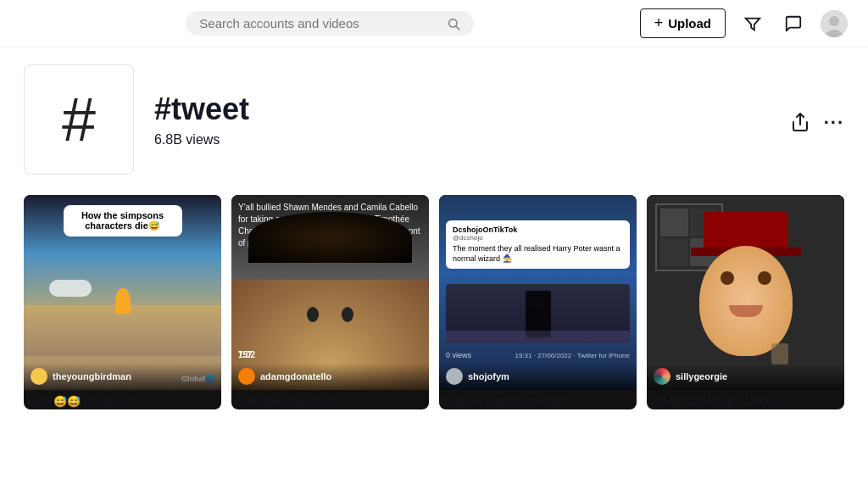  Describe the element at coordinates (537, 230) in the screenshot. I see `tweet-user: DcshojoOnTikTok` at that location.